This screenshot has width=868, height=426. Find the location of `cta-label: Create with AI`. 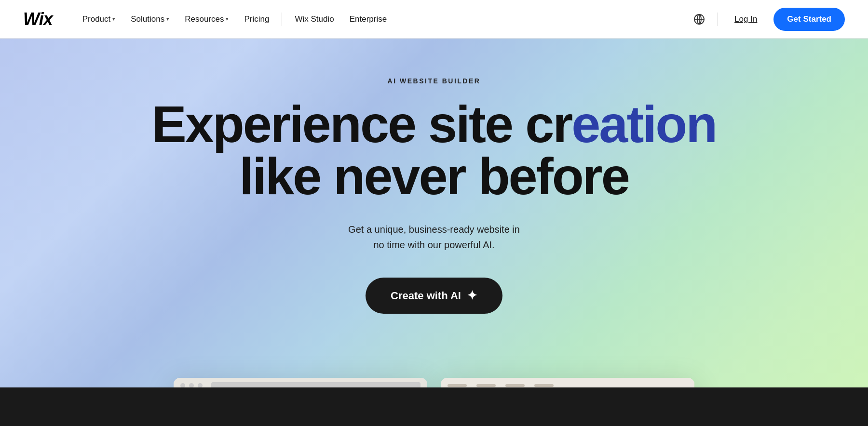

cta-label: Create with AI is located at coordinates (426, 296).